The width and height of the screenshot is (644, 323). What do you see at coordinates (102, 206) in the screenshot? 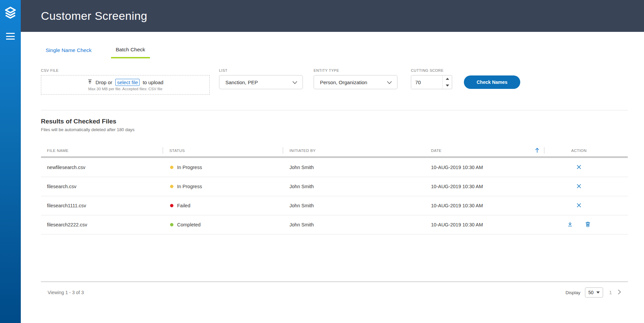
I see `file-name-cell: filesearch1111.csv` at bounding box center [102, 206].